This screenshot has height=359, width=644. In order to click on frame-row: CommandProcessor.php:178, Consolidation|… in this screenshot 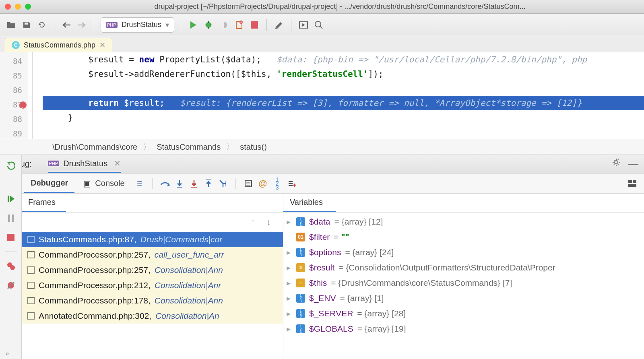, I will do `click(152, 301)`.